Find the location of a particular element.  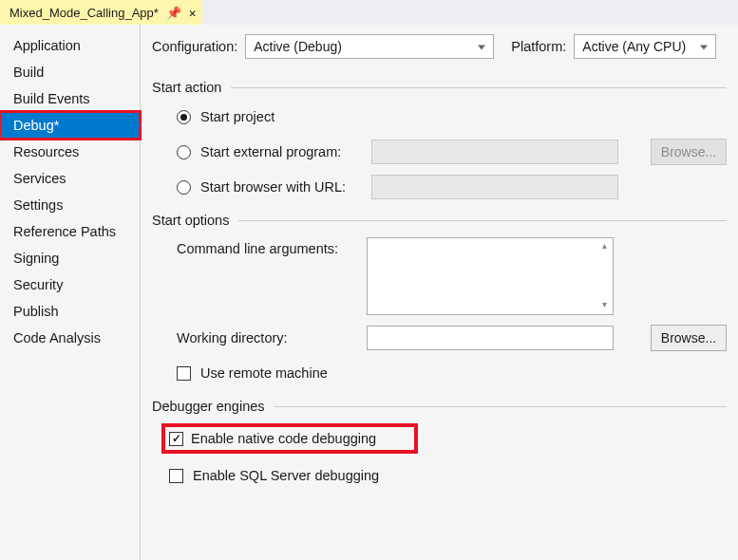

pin-icon: 📌 is located at coordinates (174, 13).